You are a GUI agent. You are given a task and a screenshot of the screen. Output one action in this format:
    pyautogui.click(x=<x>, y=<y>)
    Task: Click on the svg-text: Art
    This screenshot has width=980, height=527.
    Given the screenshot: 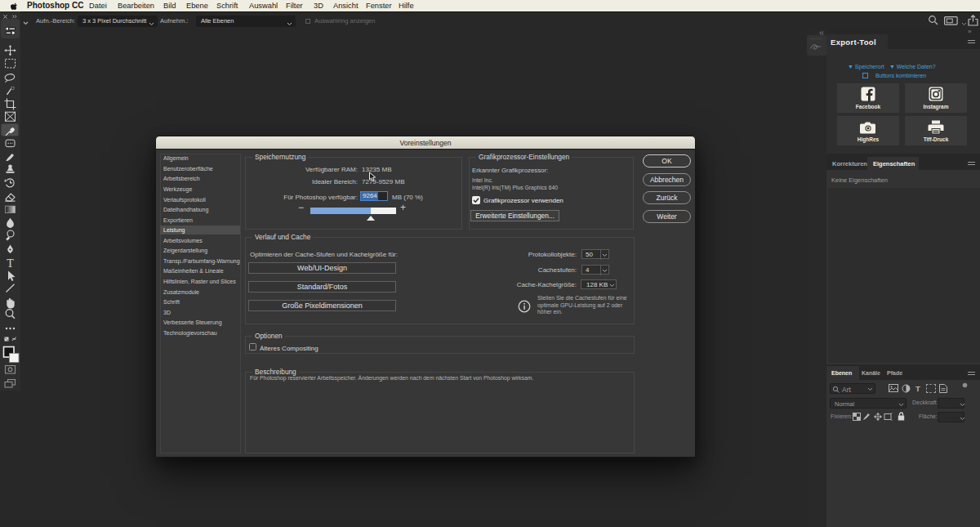 What is the action you would take?
    pyautogui.click(x=847, y=390)
    